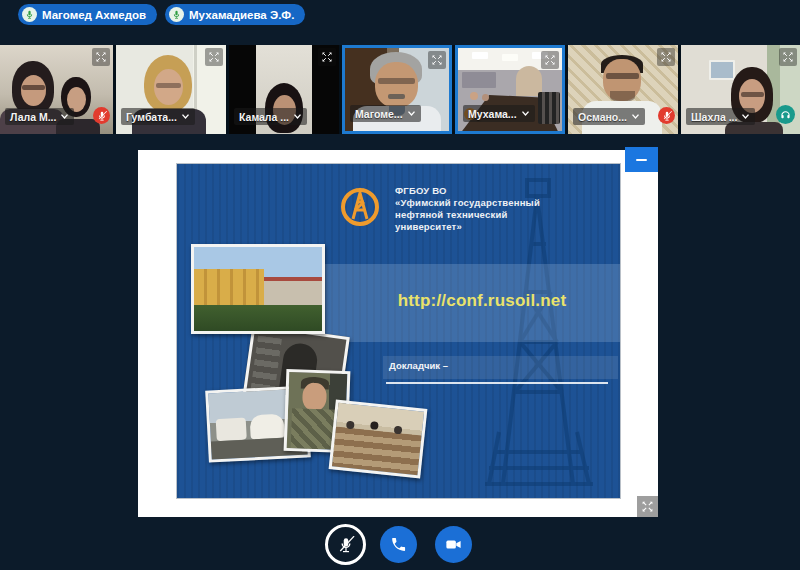 This screenshot has height=570, width=800. Describe the element at coordinates (740, 90) in the screenshot. I see `participant-tile: Шахла ...` at that location.